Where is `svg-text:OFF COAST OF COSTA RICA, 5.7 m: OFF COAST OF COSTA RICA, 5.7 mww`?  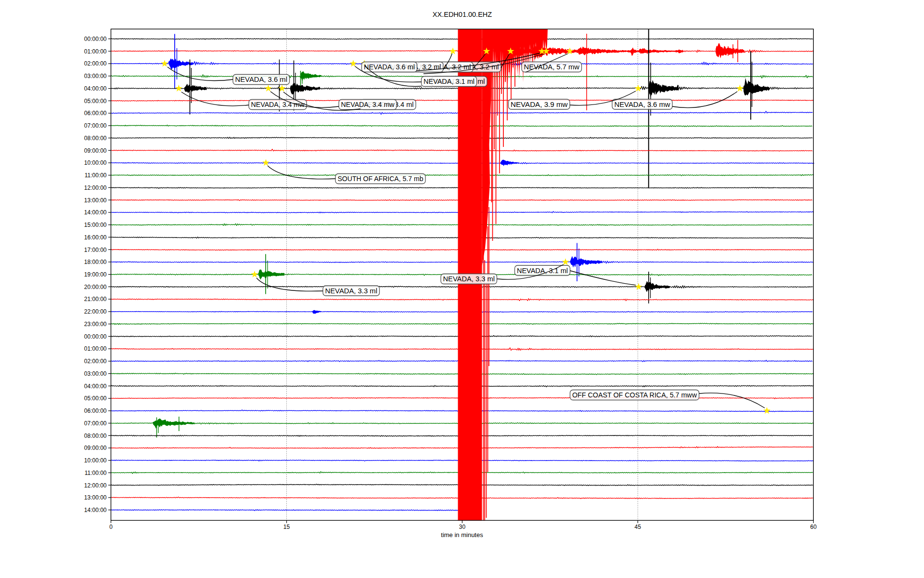
svg-text:OFF COAST OF COSTA RICA, 5.7 m: OFF COAST OF COSTA RICA, 5.7 mww is located at coordinates (634, 395).